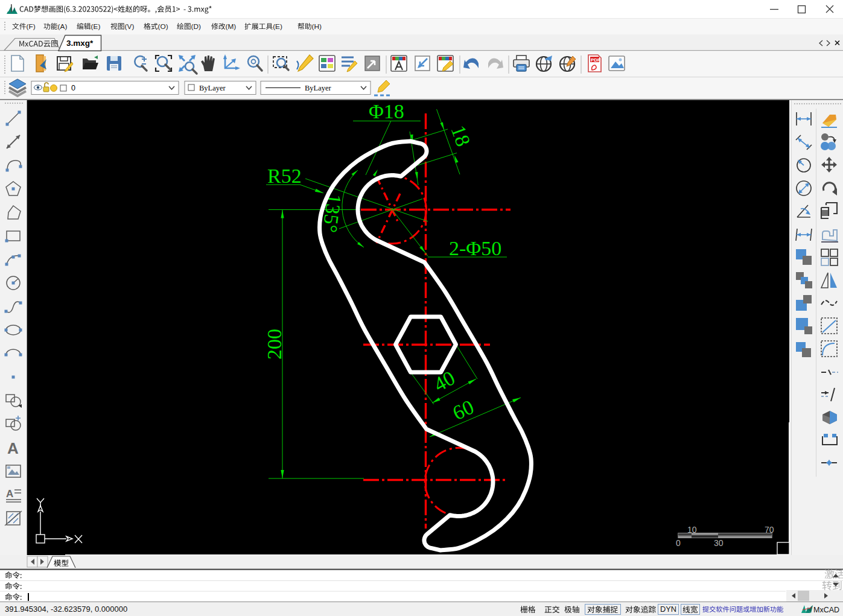  What do you see at coordinates (163, 27) in the screenshot?
I see `svg-text: (O)` at bounding box center [163, 27].